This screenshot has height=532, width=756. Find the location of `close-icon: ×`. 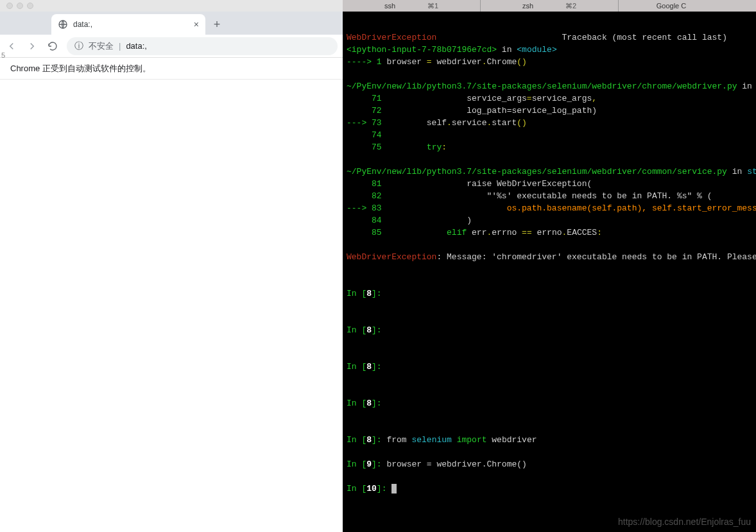

close-icon: × is located at coordinates (196, 24).